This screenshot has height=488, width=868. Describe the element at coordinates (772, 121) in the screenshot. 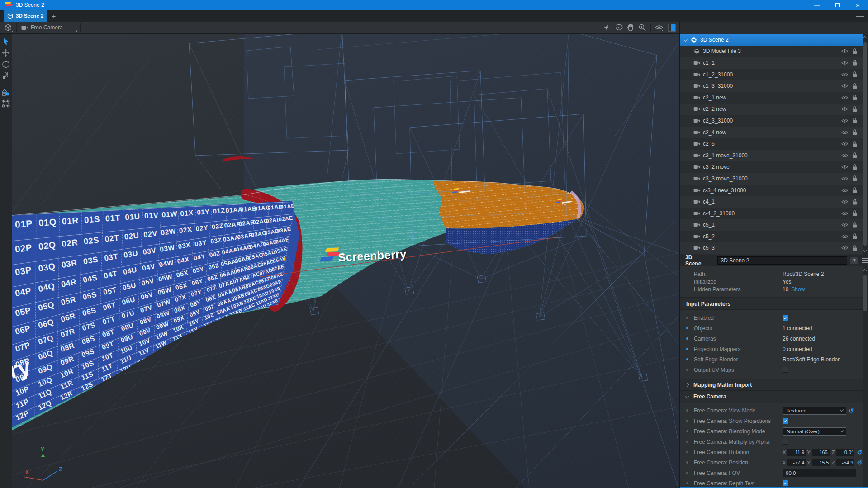

I see `tree-item: c2_3_31000` at that location.